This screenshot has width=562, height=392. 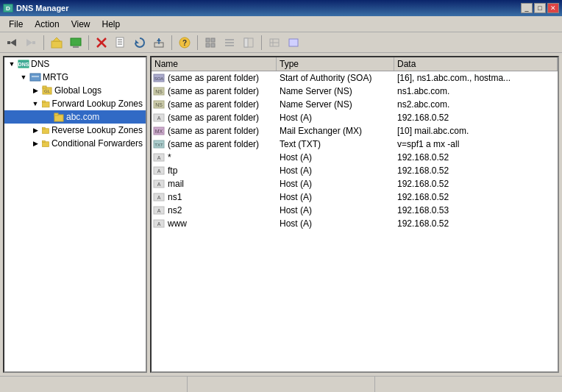 What do you see at coordinates (159, 104) in the screenshot?
I see `row-icon: NS` at bounding box center [159, 104].